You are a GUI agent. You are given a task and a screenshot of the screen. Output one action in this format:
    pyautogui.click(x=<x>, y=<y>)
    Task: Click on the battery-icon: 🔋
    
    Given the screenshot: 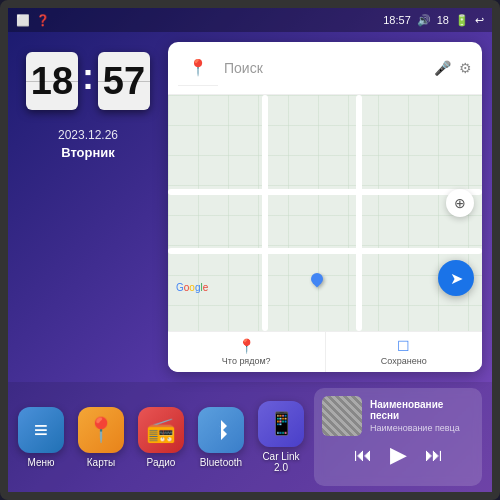 What is the action you would take?
    pyautogui.click(x=462, y=20)
    